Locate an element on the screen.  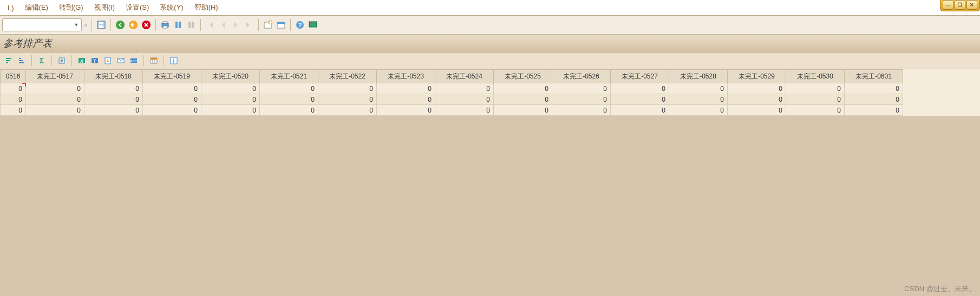
column-header: 未完工-0522 is located at coordinates (348, 77).